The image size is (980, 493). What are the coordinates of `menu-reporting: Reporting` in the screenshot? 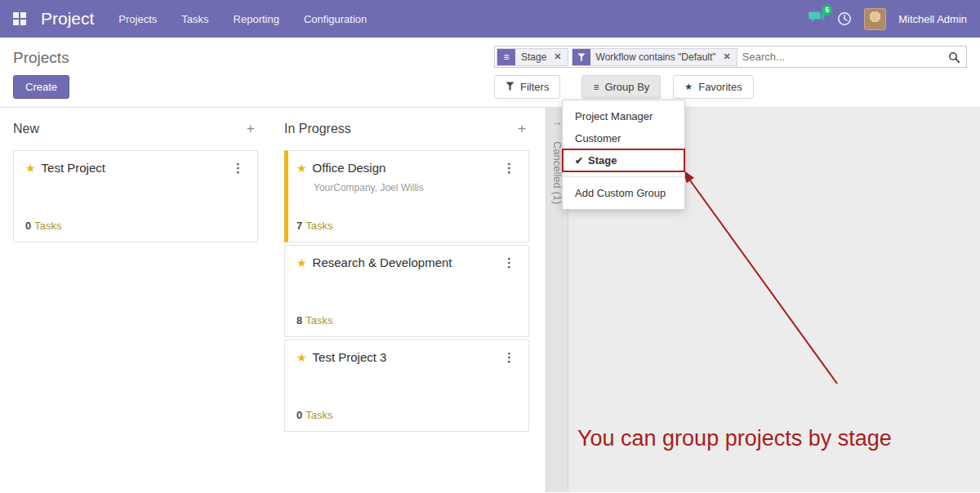 It's located at (256, 20).